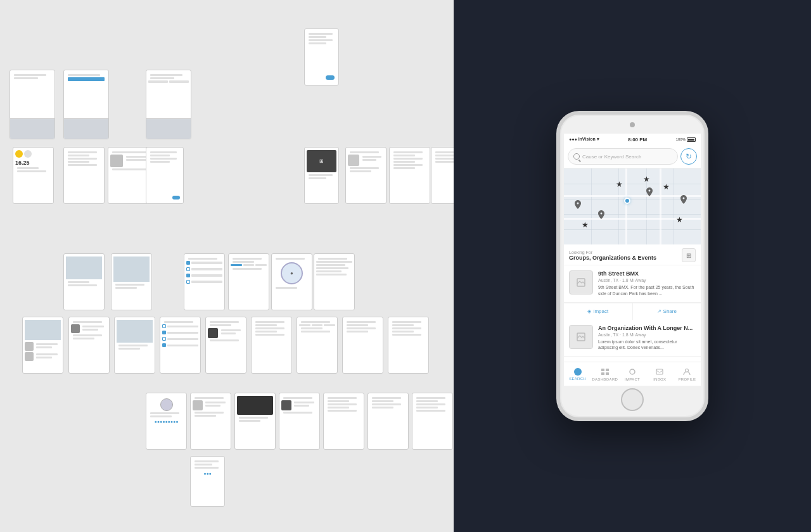 Image resolution: width=811 pixels, height=532 pixels. I want to click on refresh-icon: ↻, so click(689, 156).